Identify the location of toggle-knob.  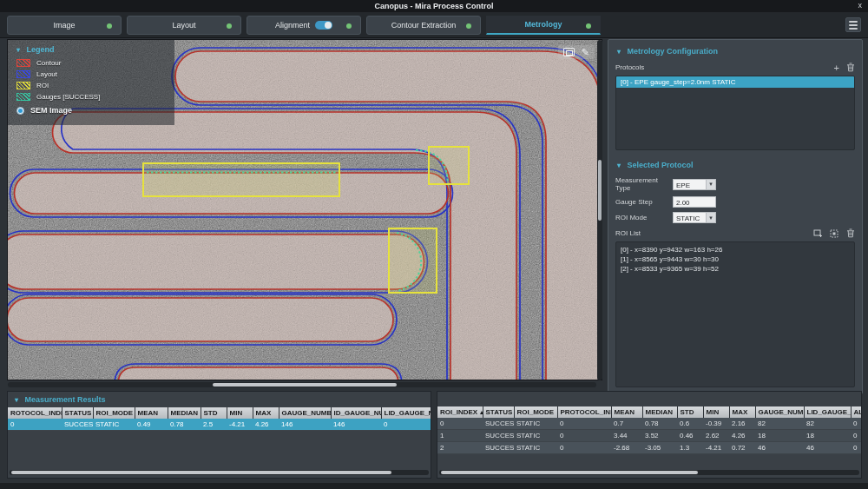
(328, 25).